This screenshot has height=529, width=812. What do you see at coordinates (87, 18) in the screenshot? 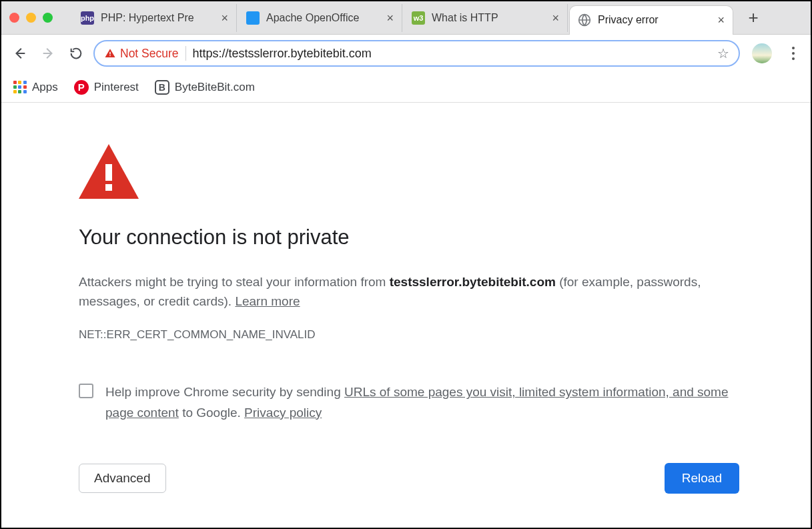
I see `favicon-php: php` at bounding box center [87, 18].